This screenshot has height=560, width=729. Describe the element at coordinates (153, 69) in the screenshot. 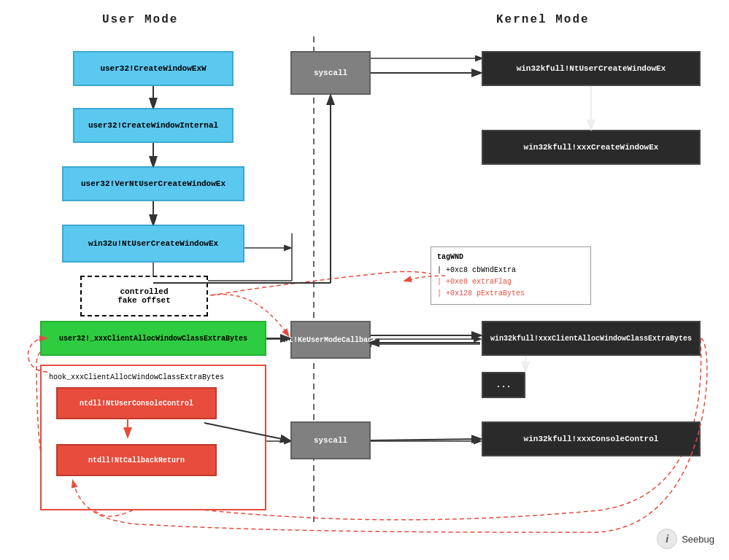

I see `createwindowexw-box: user32!CreateWindowExW` at that location.